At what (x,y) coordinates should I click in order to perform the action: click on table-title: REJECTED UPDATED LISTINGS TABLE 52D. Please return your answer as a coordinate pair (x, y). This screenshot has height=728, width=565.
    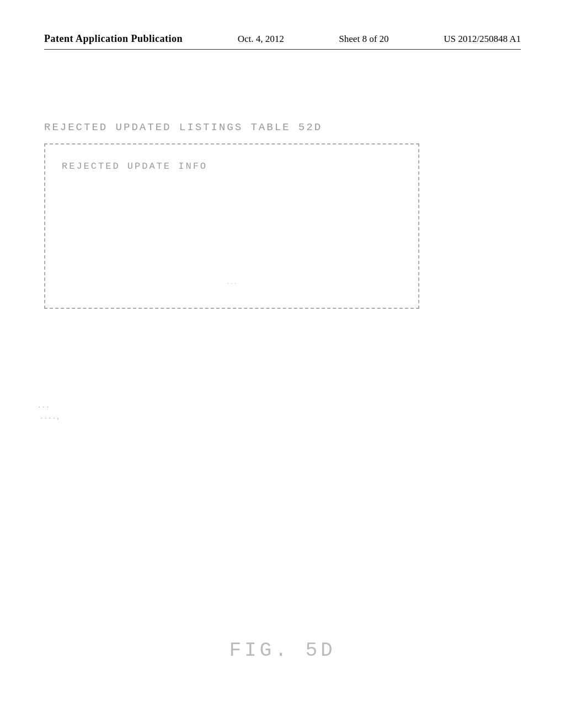
    Looking at the image, I should click on (282, 127).